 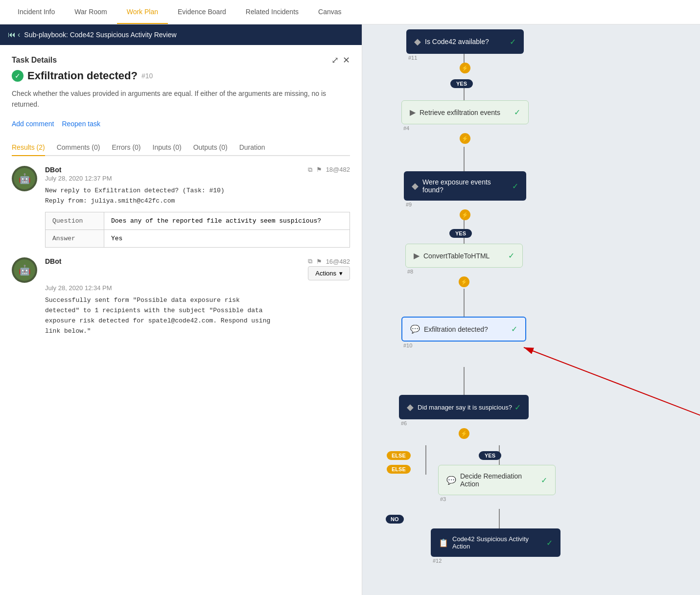 What do you see at coordinates (14, 35) in the screenshot?
I see `nav-arrows: ⏮ ‹` at bounding box center [14, 35].